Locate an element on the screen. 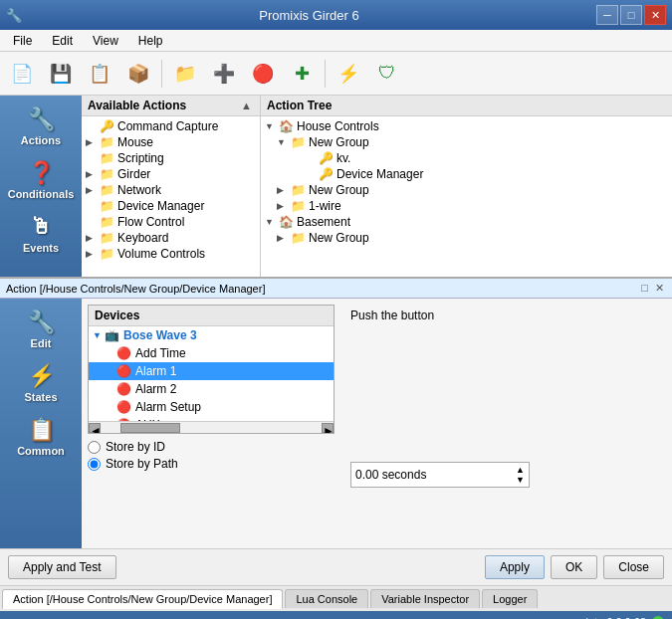  sidebar-item-conditionals: ❓ Conditionals is located at coordinates (41, 180).